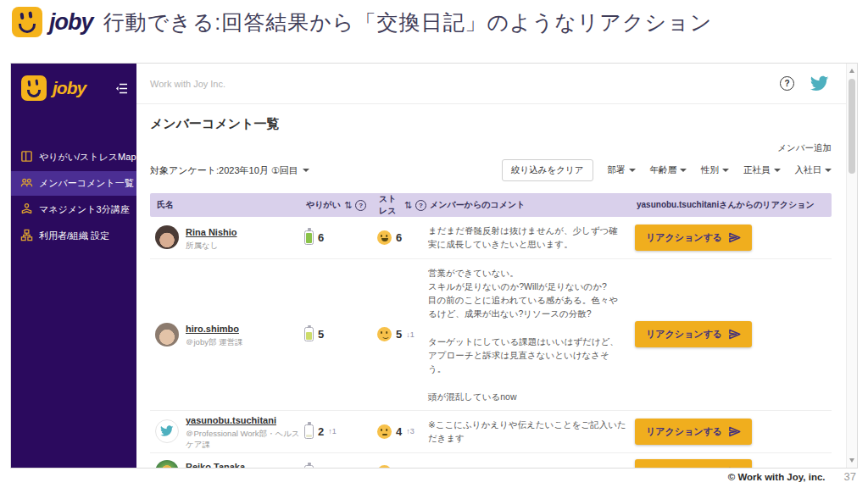  Describe the element at coordinates (27, 158) in the screenshot. I see `map-icon` at that location.